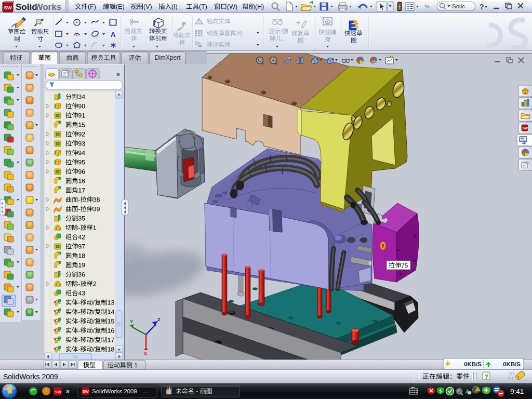 This screenshot has height=399, width=532. Describe the element at coordinates (113, 34) in the screenshot. I see `svg-text: A` at that location.